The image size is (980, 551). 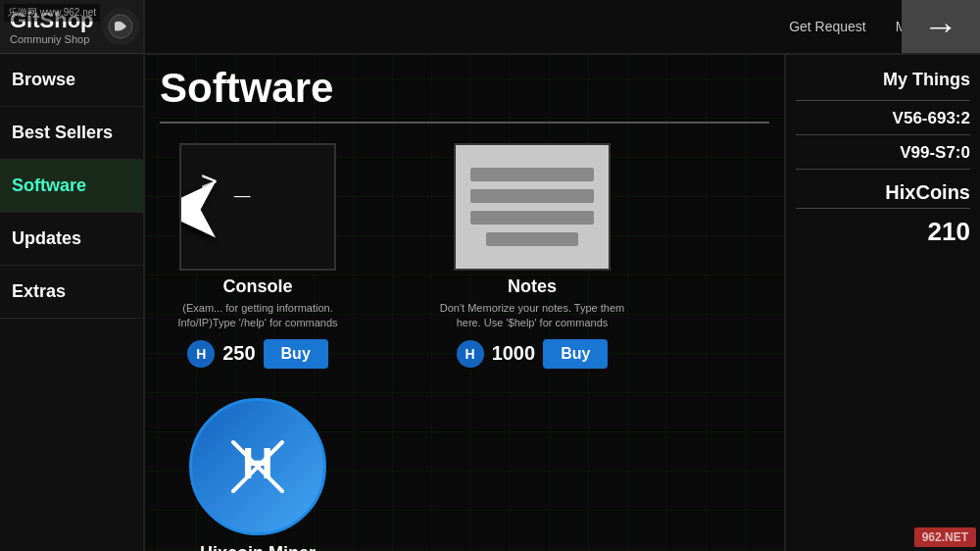 I want to click on console-price: 250, so click(x=239, y=353).